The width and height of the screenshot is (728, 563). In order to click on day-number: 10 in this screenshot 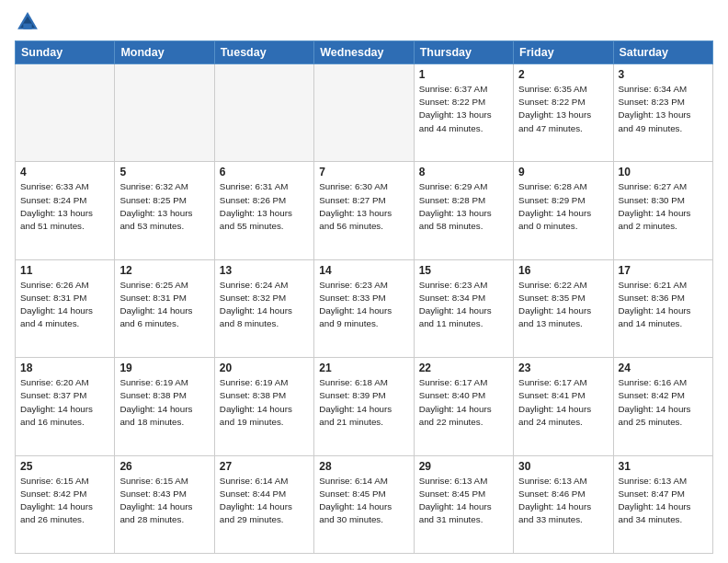, I will do `click(664, 172)`.